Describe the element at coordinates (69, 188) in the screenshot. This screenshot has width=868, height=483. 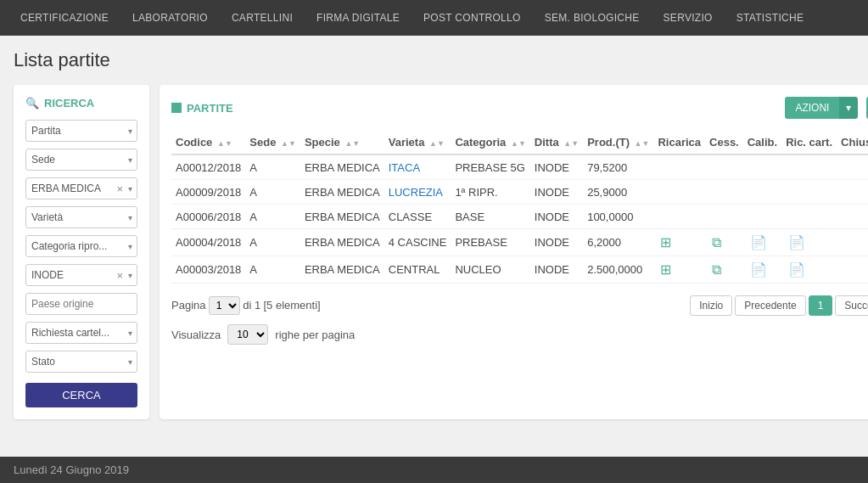
I see `specie-select: ERBA MEDICA` at that location.